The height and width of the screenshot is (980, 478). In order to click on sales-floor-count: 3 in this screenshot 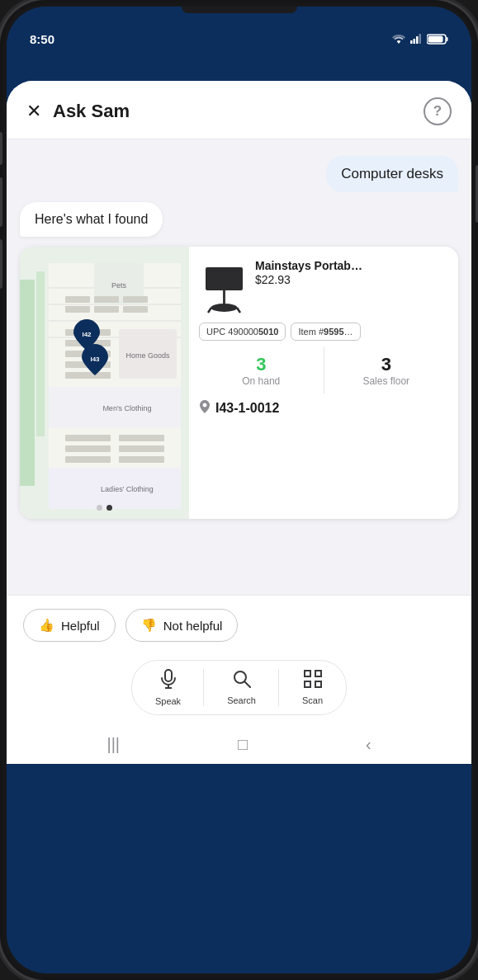, I will do `click(386, 365)`.